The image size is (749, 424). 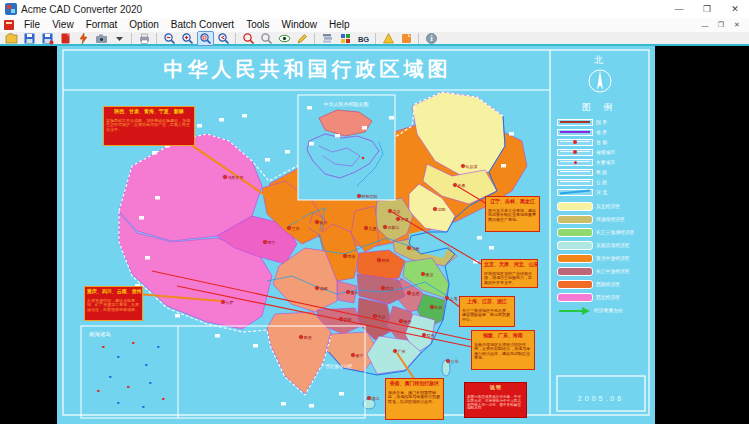 What do you see at coordinates (258, 25) in the screenshot?
I see `menu-tools: Tools` at bounding box center [258, 25].